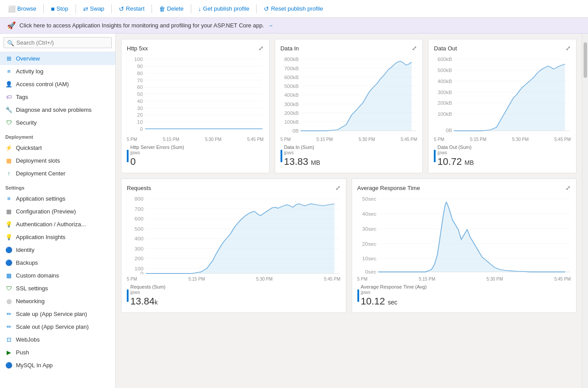 This screenshot has height=388, width=588. Describe the element at coordinates (234, 246) in the screenshot. I see `chart-requests: Requests ⤢ 800 700 600 500 400 300 200 1…` at that location.